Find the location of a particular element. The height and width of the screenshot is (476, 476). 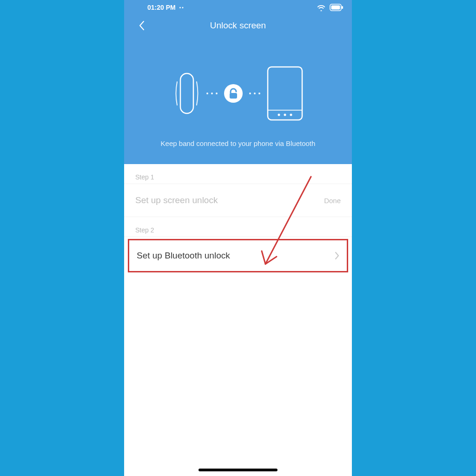

setup-bluetooth-unlock-row: Set up Bluetooth unlock is located at coordinates (238, 256).